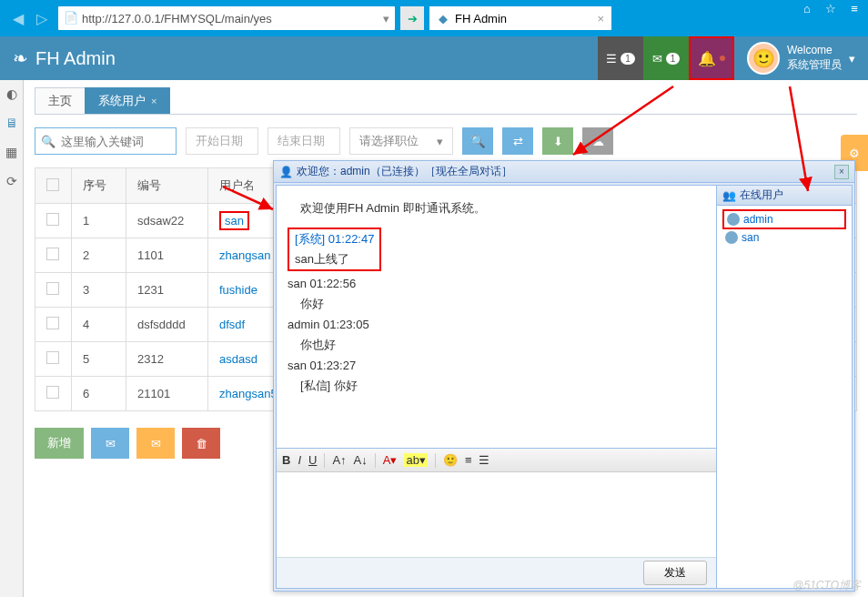  What do you see at coordinates (404, 171) in the screenshot?
I see `chat-title-text: 欢迎您：admin（已连接）［现在全局对话］` at bounding box center [404, 171].